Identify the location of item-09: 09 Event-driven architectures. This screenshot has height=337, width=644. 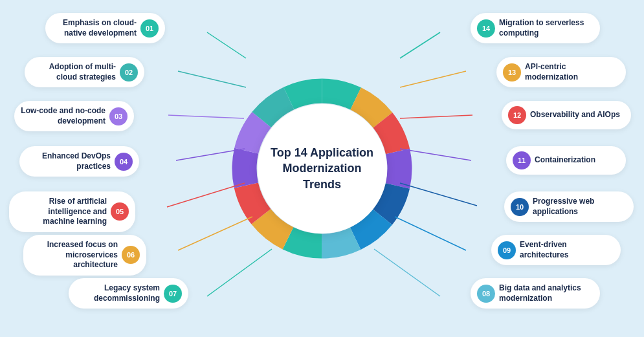
(556, 250).